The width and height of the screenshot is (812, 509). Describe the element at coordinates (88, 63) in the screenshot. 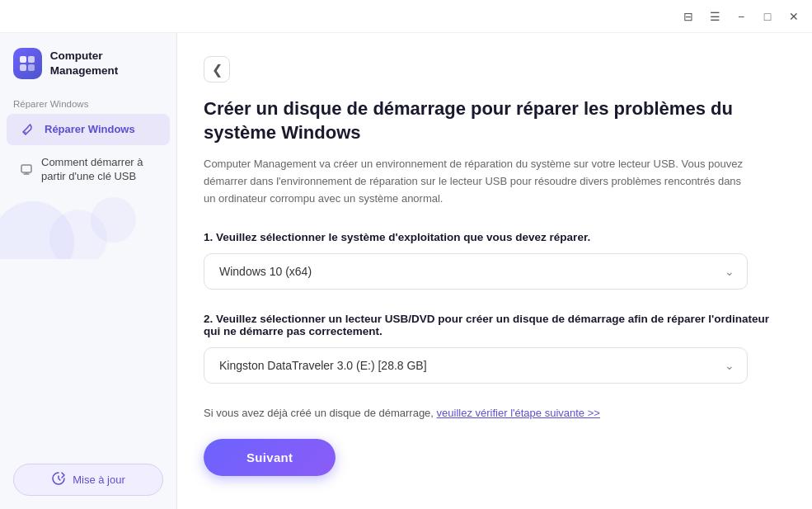

I see `sidebar-header: Computer Management` at that location.